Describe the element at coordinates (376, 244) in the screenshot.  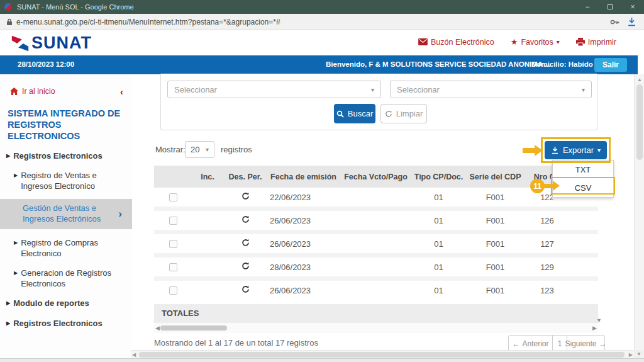
I see `table-row: 26/06/202301F001127` at that location.